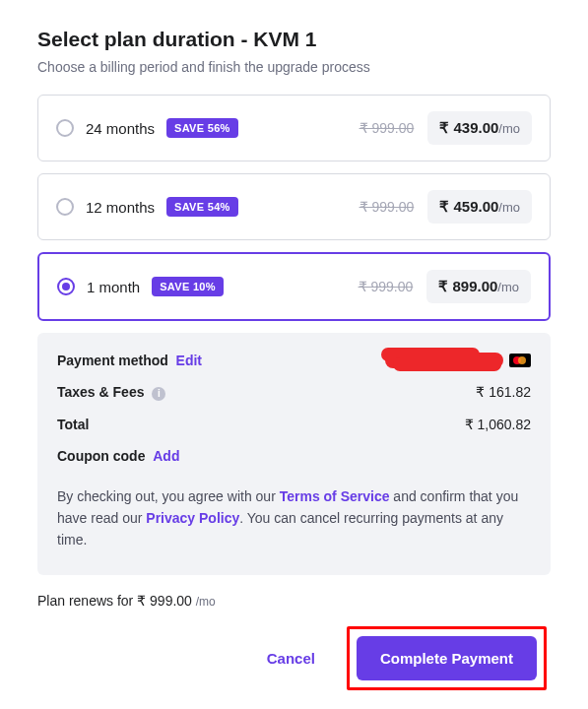 The width and height of the screenshot is (588, 709). What do you see at coordinates (294, 518) in the screenshot?
I see `terms-text: By checking out, you agree with our Term…` at bounding box center [294, 518].